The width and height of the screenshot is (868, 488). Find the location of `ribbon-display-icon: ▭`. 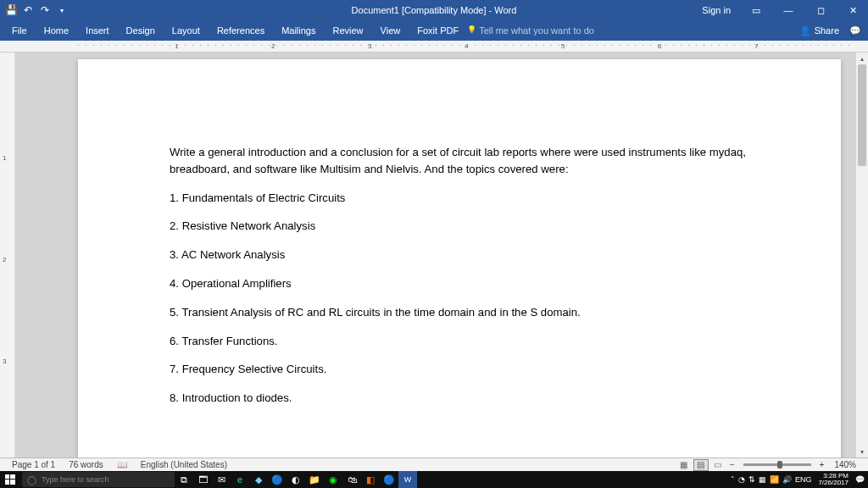

ribbon-display-icon: ▭ is located at coordinates (756, 10).